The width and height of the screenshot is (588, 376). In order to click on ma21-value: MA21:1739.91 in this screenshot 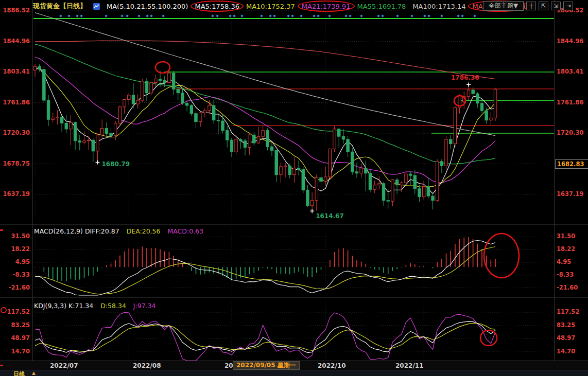, I will do `click(326, 6)`.